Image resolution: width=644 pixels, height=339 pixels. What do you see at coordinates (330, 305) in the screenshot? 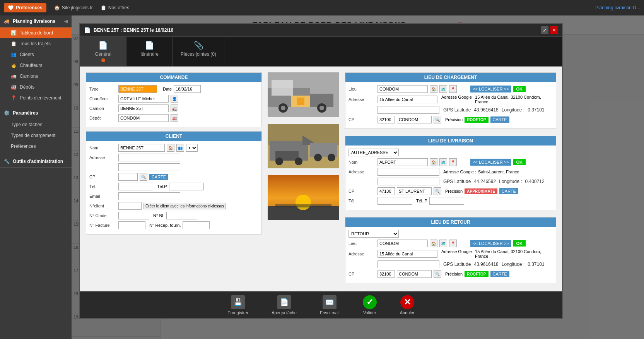
I see `envoi-action: ✉️ Envoi mail` at bounding box center [330, 305].